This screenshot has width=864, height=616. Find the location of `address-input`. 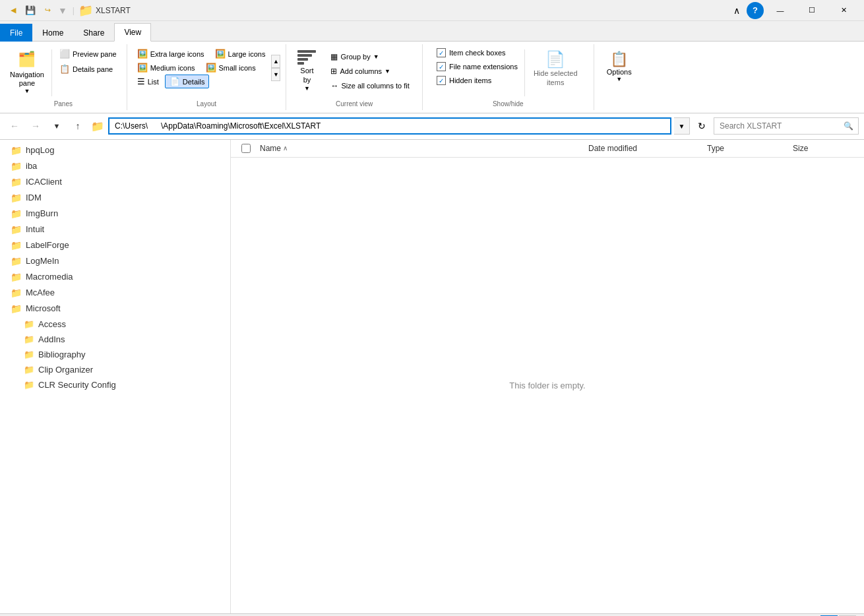

address-input is located at coordinates (390, 126).